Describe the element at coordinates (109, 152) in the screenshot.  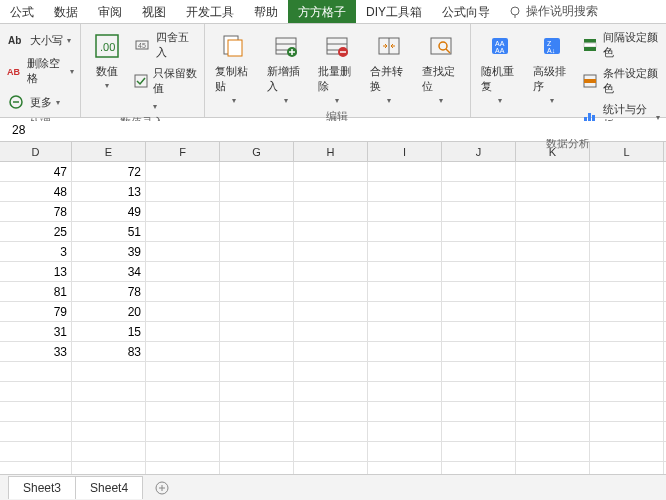
I see `col-header-E: E` at that location.